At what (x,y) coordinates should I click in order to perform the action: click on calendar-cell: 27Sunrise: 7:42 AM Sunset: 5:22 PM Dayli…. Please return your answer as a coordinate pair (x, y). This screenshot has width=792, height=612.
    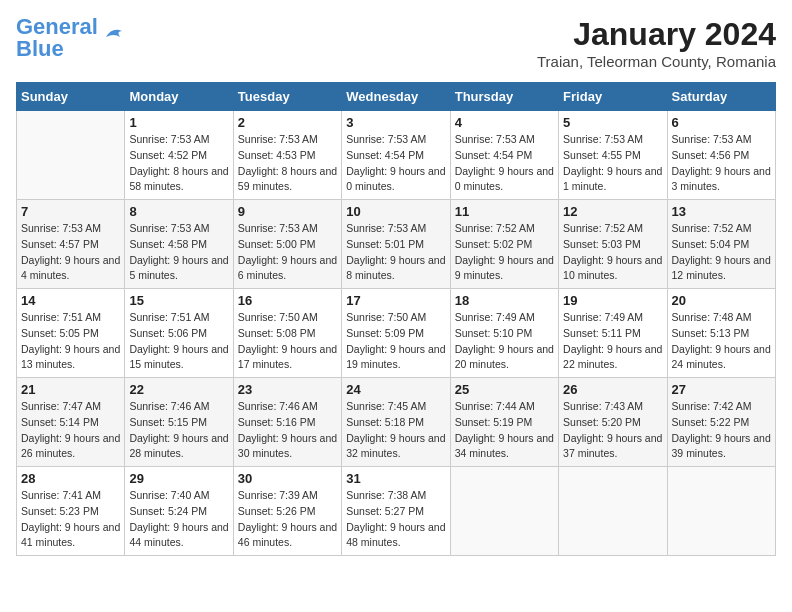
    Looking at the image, I should click on (721, 422).